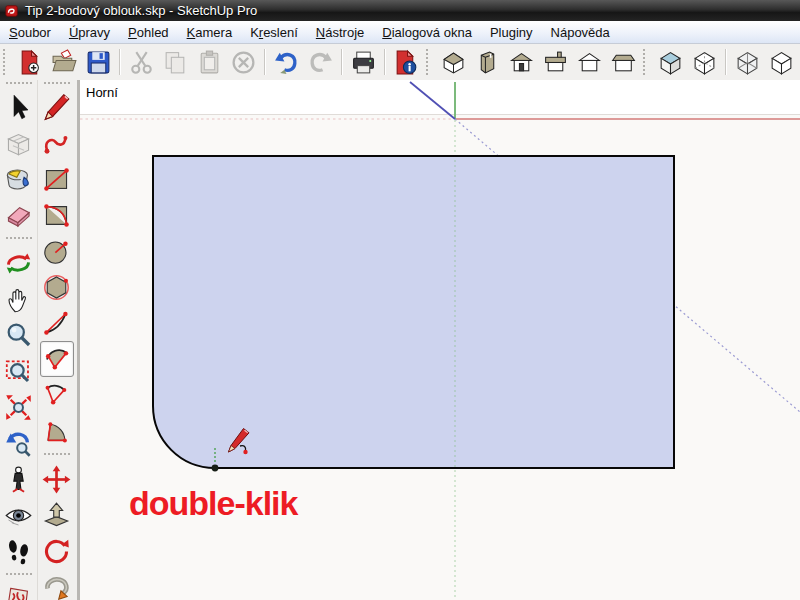 Image resolution: width=800 pixels, height=600 pixels. I want to click on new-model-icon, so click(30, 62).